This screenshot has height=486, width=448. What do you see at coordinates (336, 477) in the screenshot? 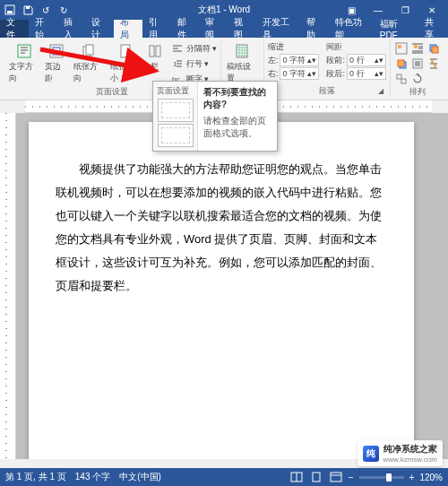
I see `web-layout-icon` at bounding box center [336, 477].